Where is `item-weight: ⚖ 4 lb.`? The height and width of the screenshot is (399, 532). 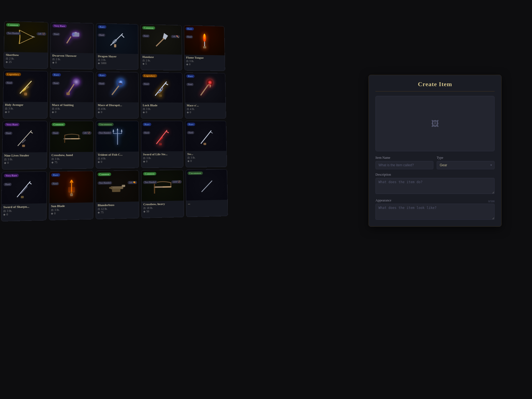 item-weight: ⚖ 4 lb. is located at coordinates (72, 109).